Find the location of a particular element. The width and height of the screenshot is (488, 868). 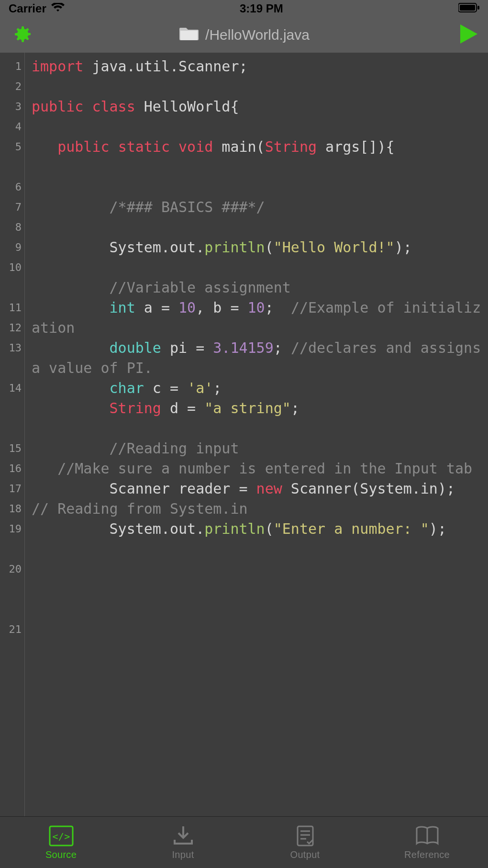

line-gutter: 123456789101112131415161718192021 is located at coordinates (12, 435).